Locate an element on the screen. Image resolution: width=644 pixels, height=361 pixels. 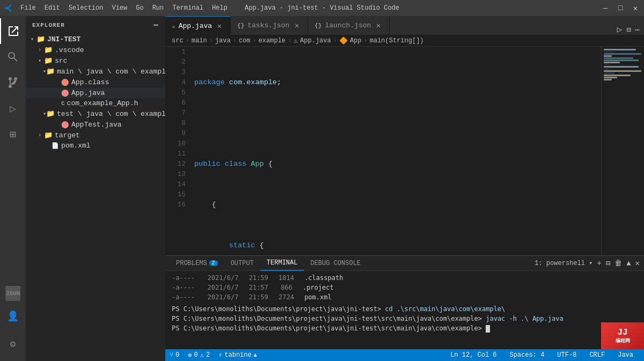
maximize-panel-icon: ▲ is located at coordinates (628, 263).